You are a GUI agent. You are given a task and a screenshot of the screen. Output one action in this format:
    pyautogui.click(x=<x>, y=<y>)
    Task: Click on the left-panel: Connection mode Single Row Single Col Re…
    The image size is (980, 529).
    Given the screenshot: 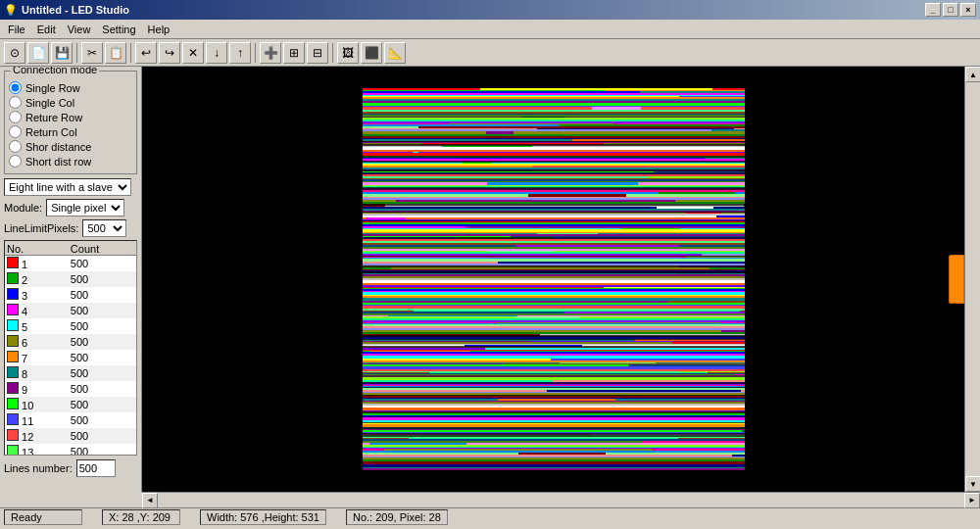 What is the action you would take?
    pyautogui.click(x=71, y=279)
    